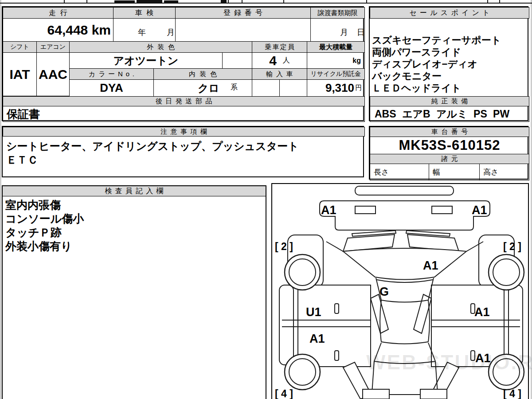  I want to click on deadline-day-label: 日, so click(361, 32).